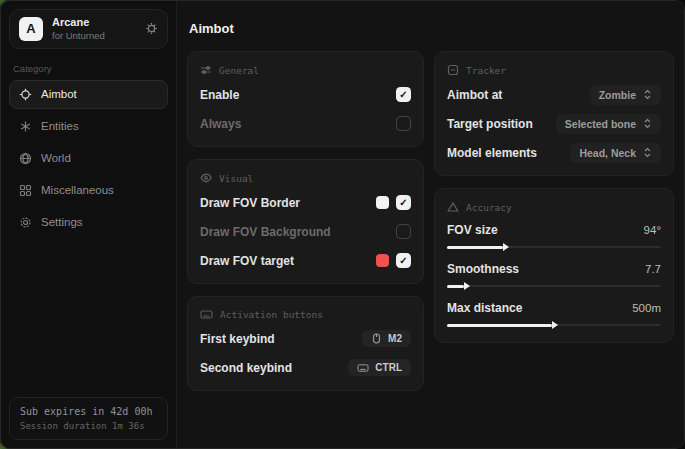 The width and height of the screenshot is (685, 449). I want to click on fov-size-setting: FOV size 94°, so click(554, 238).